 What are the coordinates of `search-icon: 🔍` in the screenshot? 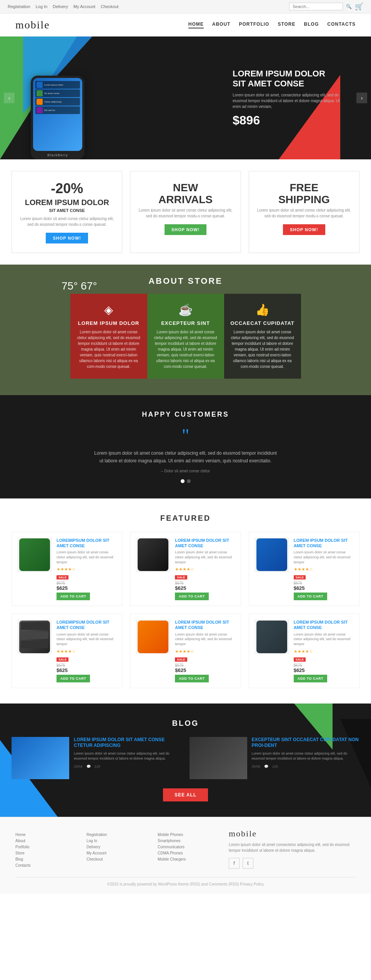 It's located at (349, 7).